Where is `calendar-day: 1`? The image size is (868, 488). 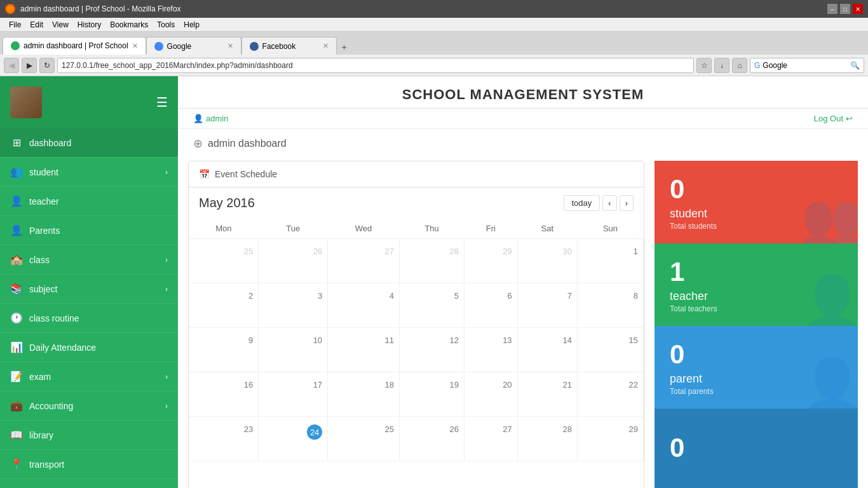 calendar-day: 1 is located at coordinates (610, 261).